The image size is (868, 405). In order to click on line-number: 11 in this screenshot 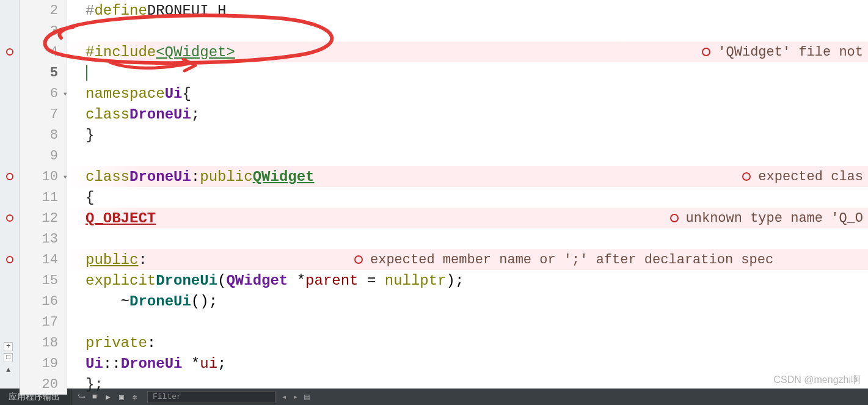, I will do `click(43, 197)`.